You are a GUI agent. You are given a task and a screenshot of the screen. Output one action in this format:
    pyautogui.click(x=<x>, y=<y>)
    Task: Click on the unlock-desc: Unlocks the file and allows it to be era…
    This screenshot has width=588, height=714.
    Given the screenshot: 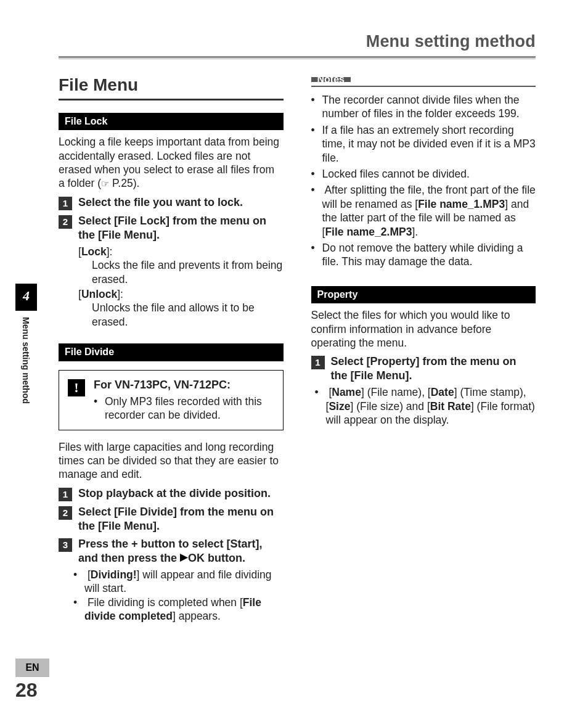 What is the action you would take?
    pyautogui.click(x=187, y=314)
    